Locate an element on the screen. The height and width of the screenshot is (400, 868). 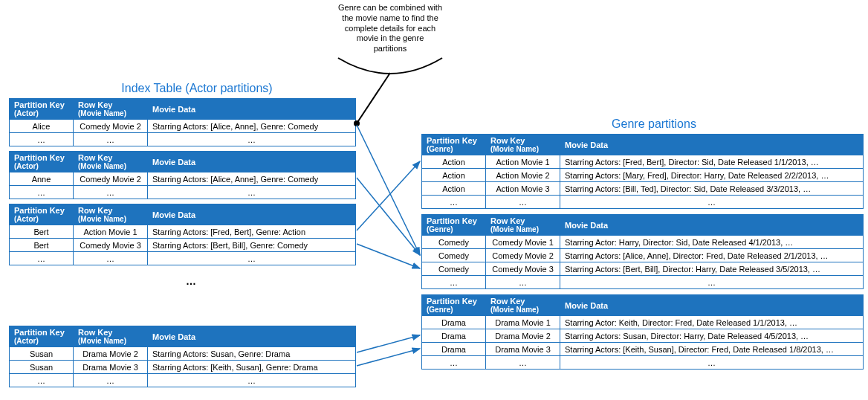
index-table-anne: Partition Key(Actor) Row Key(Movie Name)… is located at coordinates (183, 175).